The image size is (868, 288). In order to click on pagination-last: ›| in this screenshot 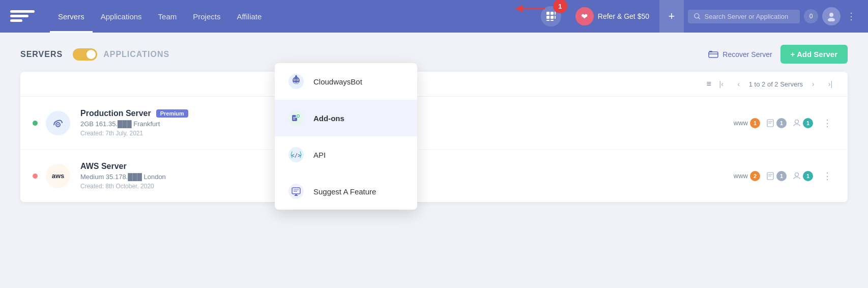, I will do `click(830, 84)`.